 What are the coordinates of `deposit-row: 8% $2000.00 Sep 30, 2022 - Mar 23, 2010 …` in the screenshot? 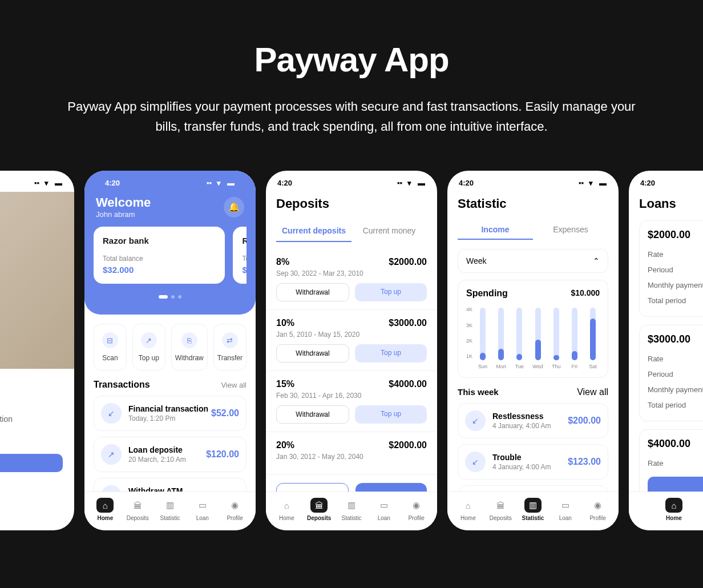 It's located at (352, 280).